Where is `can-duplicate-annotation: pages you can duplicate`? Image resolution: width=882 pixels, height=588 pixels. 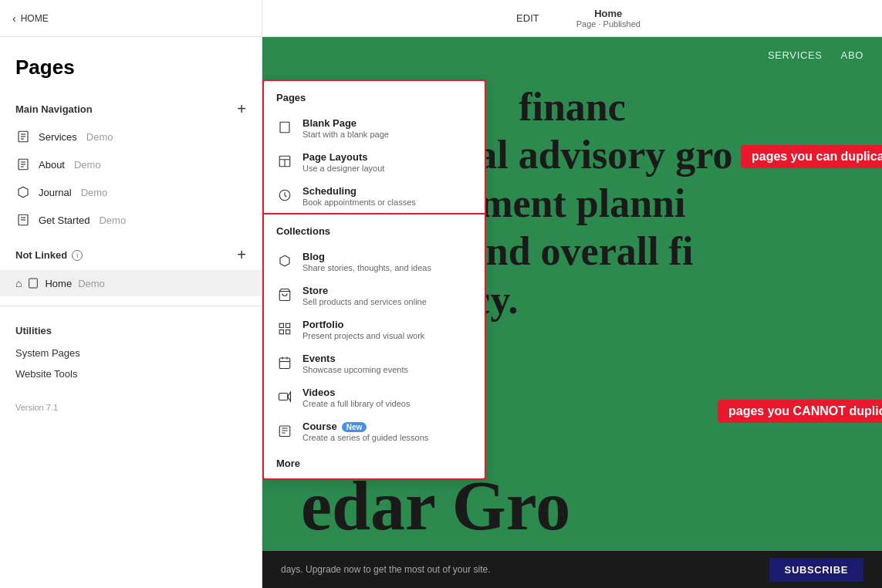 can-duplicate-annotation: pages you can duplicate is located at coordinates (812, 157).